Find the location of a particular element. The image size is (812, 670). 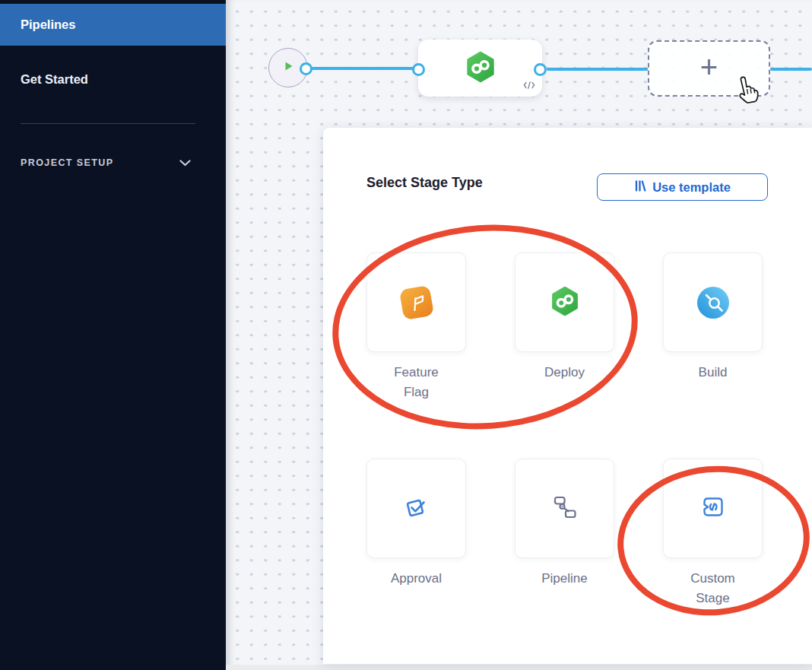

section-label: PROJECT SETUP is located at coordinates (67, 163).